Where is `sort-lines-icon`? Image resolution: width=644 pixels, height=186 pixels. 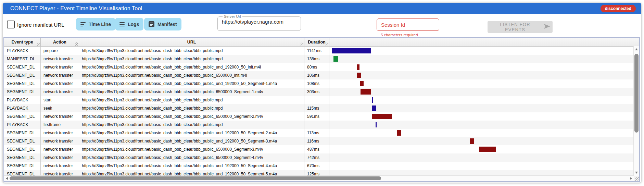 sort-lines-icon is located at coordinates (83, 24).